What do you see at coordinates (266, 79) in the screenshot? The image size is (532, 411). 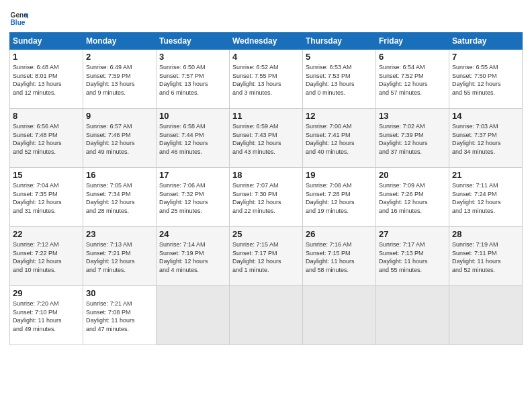 I see `day-cell: 4Sunrise: 6:52 AM Sunset: 7:55 PM Daylig…` at bounding box center [266, 79].